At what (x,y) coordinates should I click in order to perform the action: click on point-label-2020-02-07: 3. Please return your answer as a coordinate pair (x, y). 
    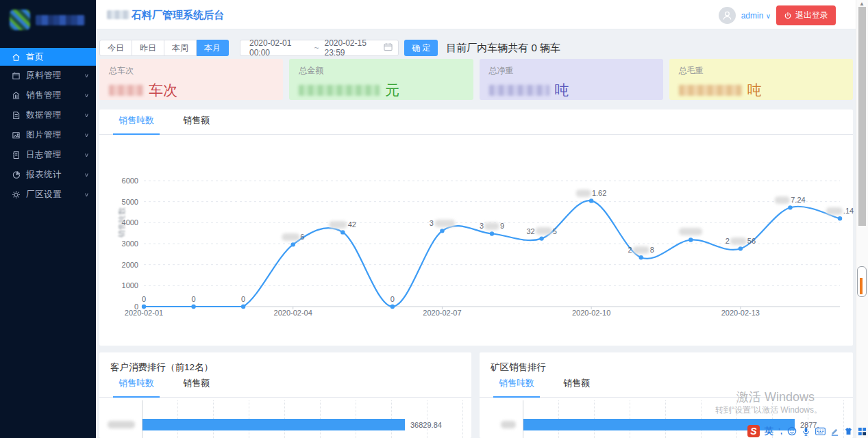
    Looking at the image, I should click on (443, 223).